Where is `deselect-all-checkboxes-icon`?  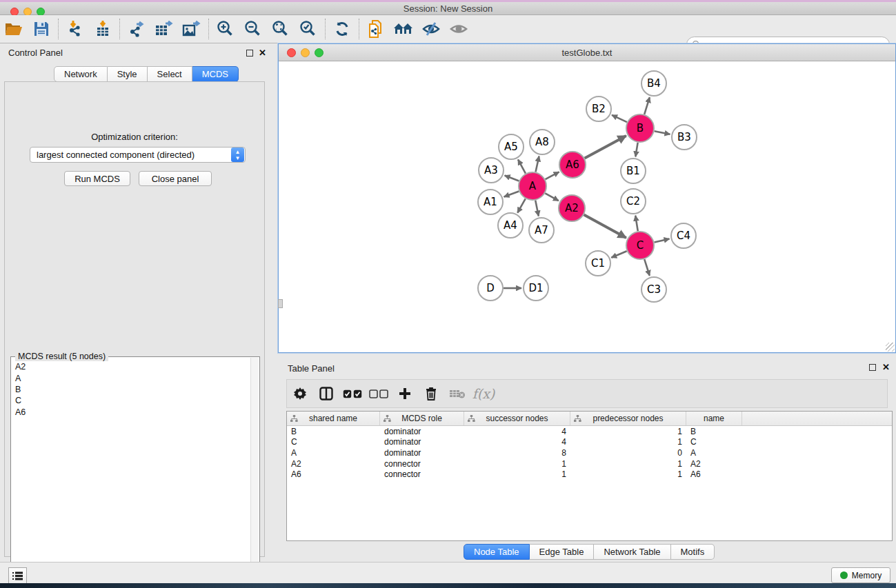
deselect-all-checkboxes-icon is located at coordinates (379, 394).